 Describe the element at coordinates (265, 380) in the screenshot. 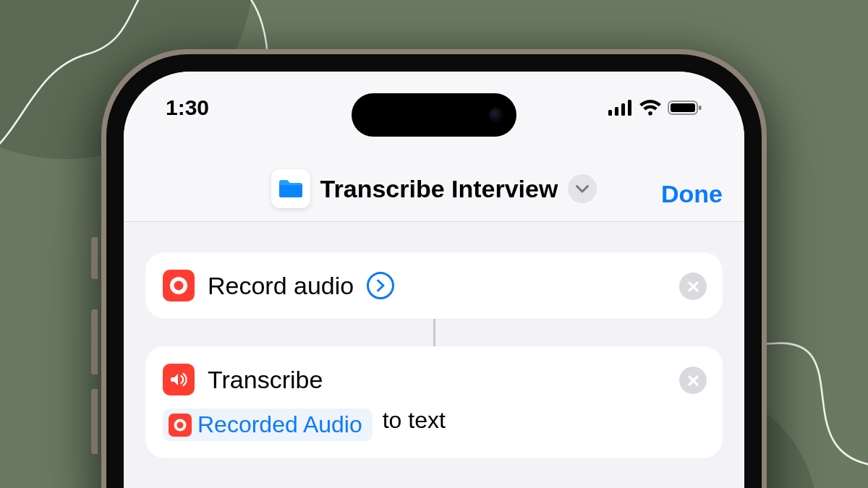

I see `action-title: Transcribe` at that location.